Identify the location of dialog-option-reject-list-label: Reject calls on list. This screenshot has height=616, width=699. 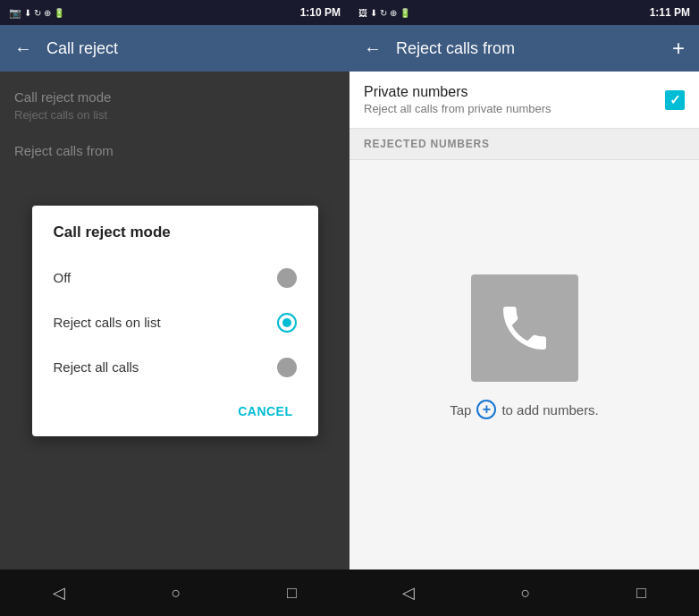
(107, 322).